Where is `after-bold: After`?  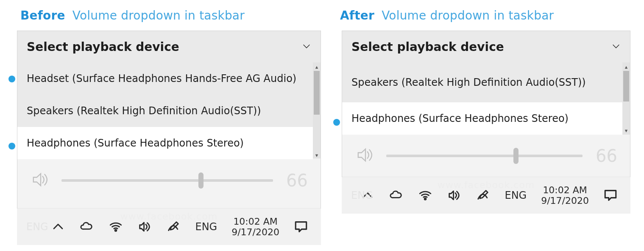
after-bold: After is located at coordinates (357, 15).